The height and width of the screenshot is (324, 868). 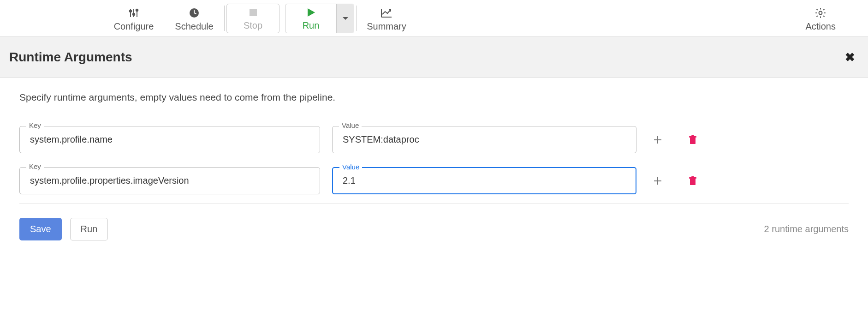 What do you see at coordinates (71, 57) in the screenshot?
I see `panel-title: Runtime Arguments` at bounding box center [71, 57].